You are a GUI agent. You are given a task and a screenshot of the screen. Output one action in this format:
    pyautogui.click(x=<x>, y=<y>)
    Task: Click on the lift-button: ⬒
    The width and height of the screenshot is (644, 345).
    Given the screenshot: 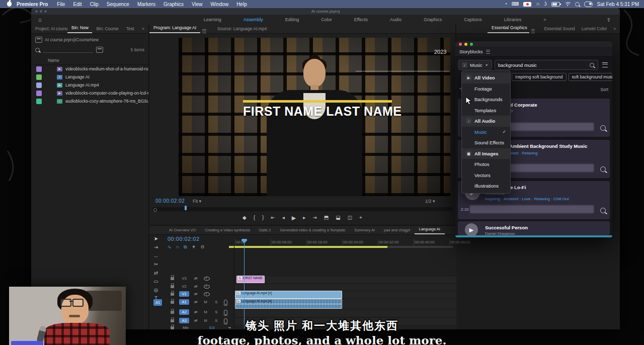 What is the action you would take?
    pyautogui.click(x=326, y=218)
    